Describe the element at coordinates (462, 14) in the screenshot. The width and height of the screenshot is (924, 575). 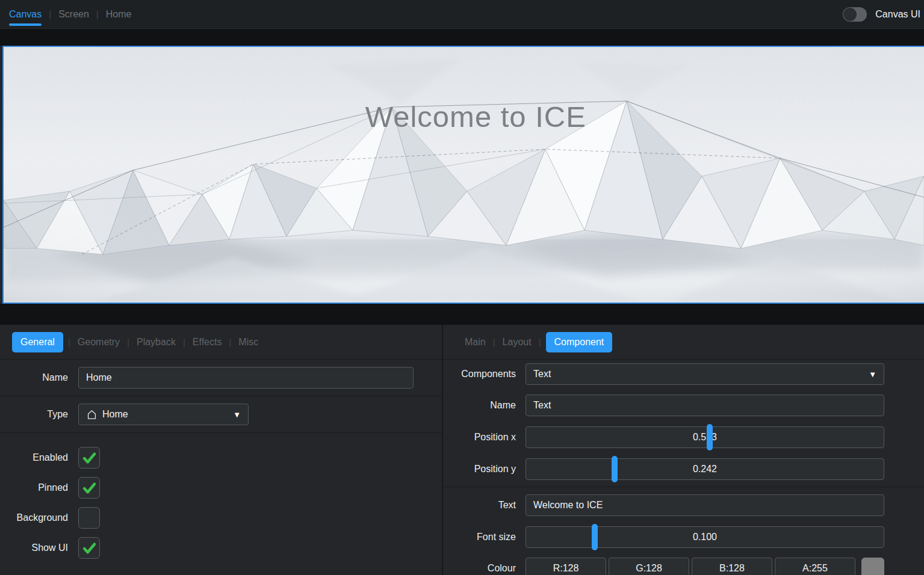
I see `topbar: Canvas | Screen | Home Canvas UI` at that location.